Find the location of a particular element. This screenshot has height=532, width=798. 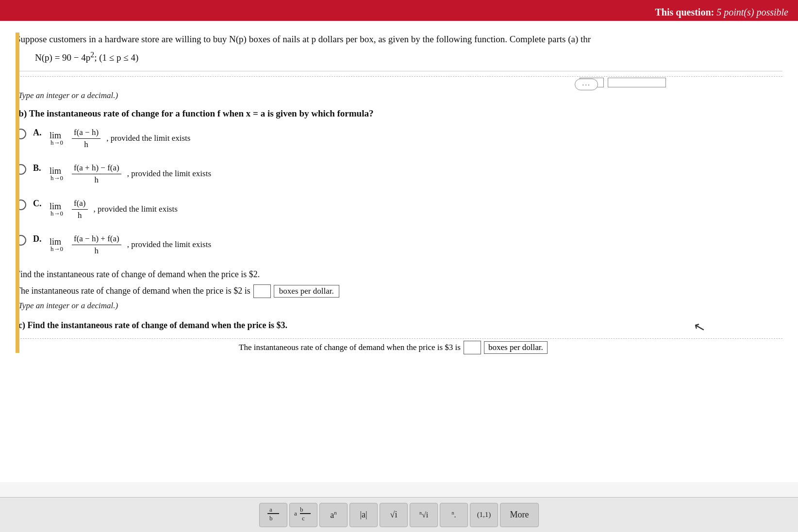

more-label: More is located at coordinates (519, 515).